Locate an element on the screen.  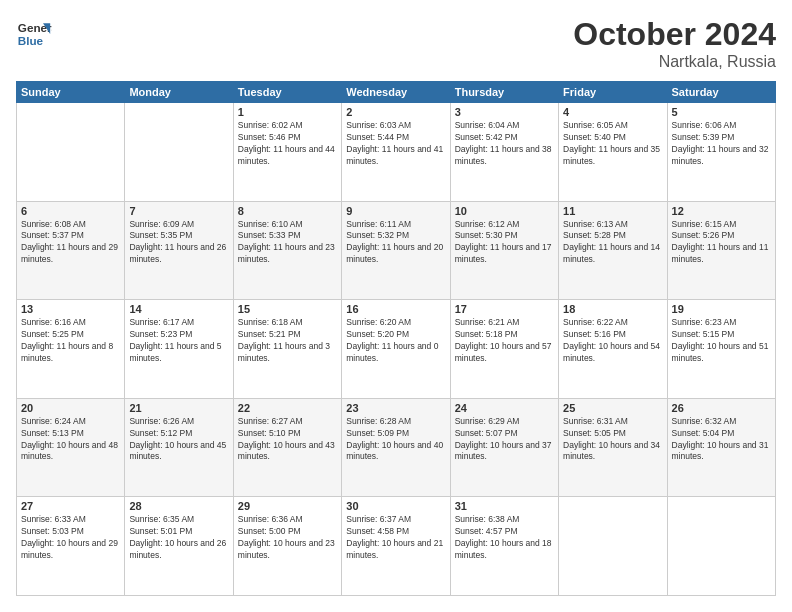
calendar-day-cell: 17Sunrise: 6:21 AM Sunset: 5:18 PM Dayli… is located at coordinates (504, 350).